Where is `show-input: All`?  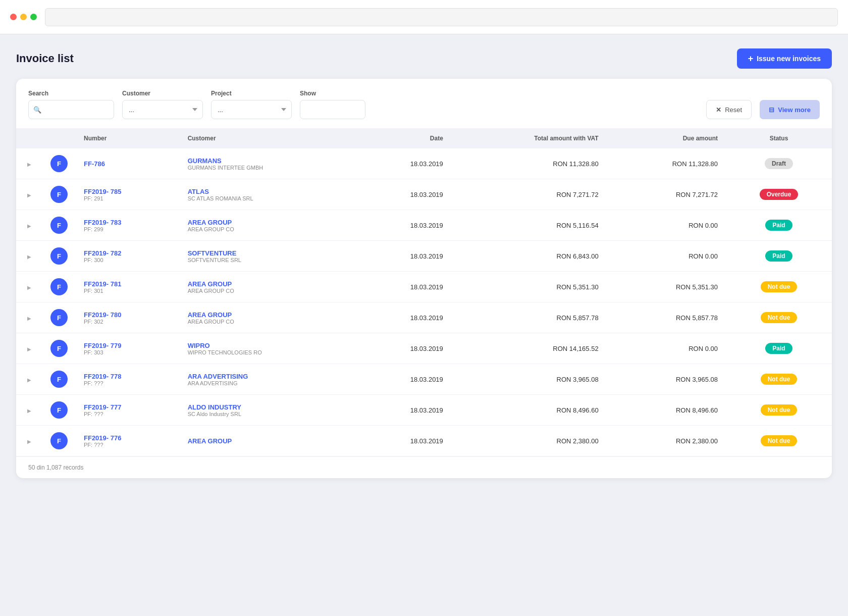 show-input: All is located at coordinates (333, 110).